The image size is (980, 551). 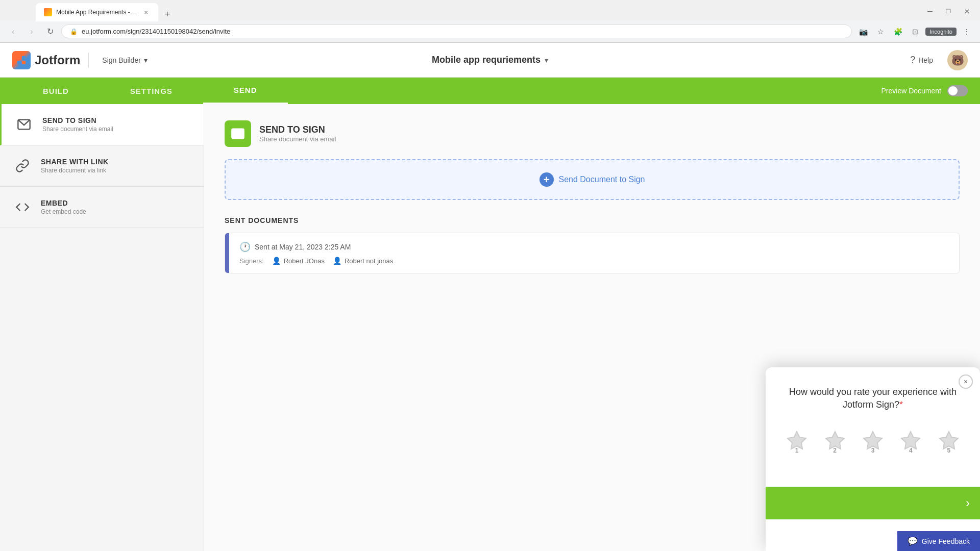 What do you see at coordinates (456, 32) in the screenshot?
I see `address-bar: 🔒 eu.jotform.com/sign/231401150198042/se…` at bounding box center [456, 32].